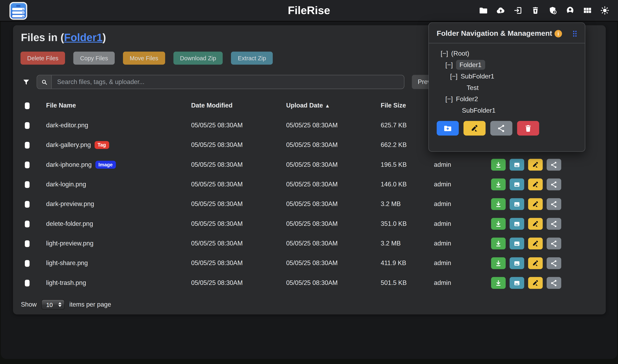 The width and height of the screenshot is (618, 364). I want to click on column-header-upload-date: Upload Date▲, so click(334, 105).